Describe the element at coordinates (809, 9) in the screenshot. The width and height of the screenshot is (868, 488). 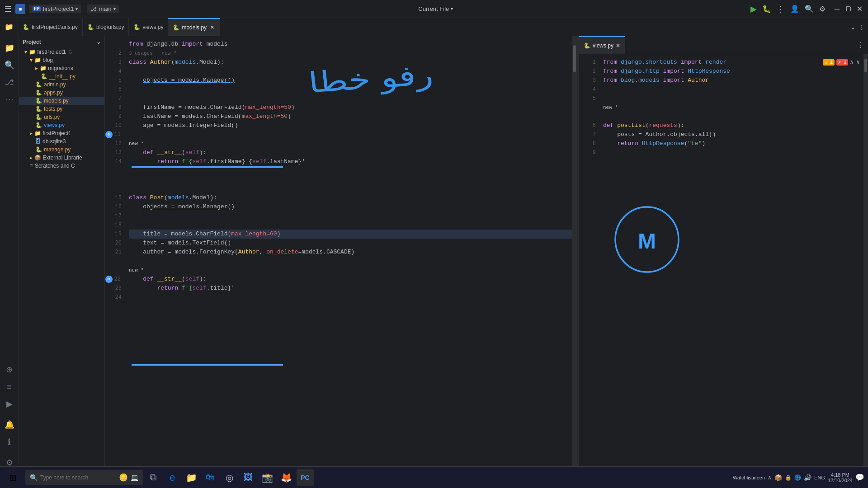
I see `search-icon: 🔍` at that location.